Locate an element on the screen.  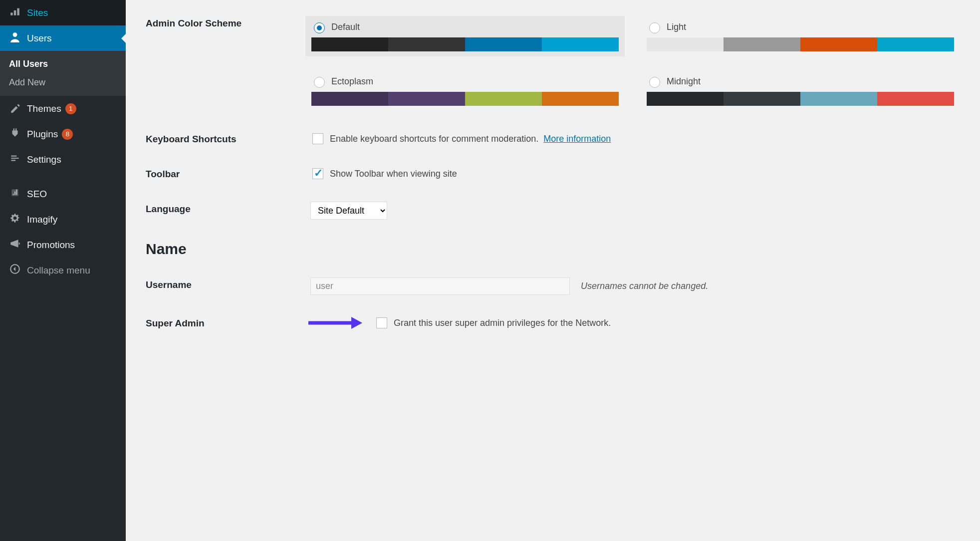
sidebar-item-label: Plugins is located at coordinates (42, 134).